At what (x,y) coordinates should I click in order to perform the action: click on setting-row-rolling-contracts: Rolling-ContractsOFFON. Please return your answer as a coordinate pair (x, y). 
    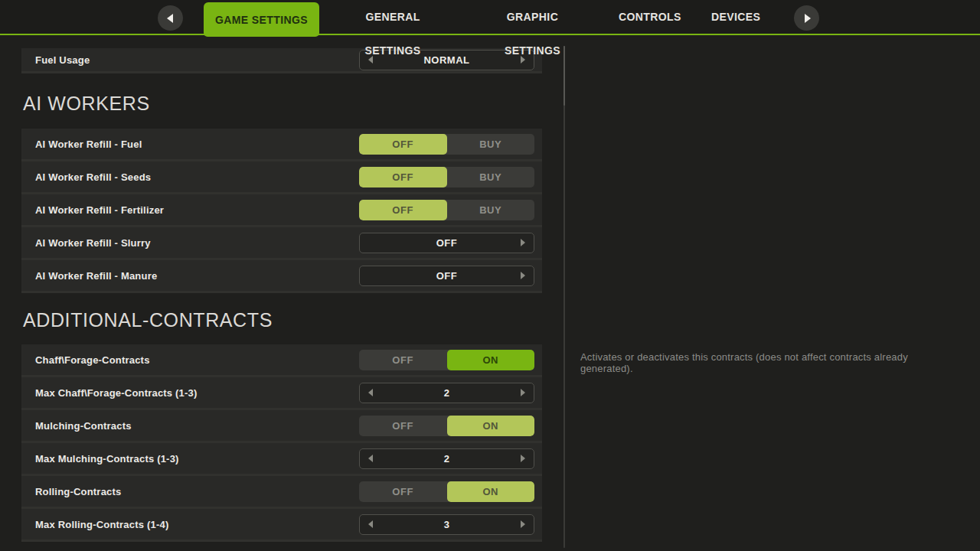
    Looking at the image, I should click on (282, 493).